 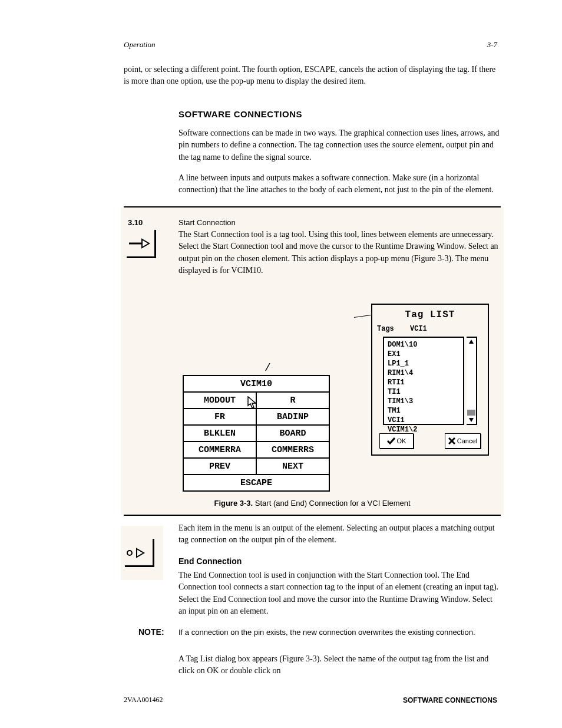 What do you see at coordinates (207, 223) in the screenshot?
I see `fig310-label: Start Connection` at bounding box center [207, 223].